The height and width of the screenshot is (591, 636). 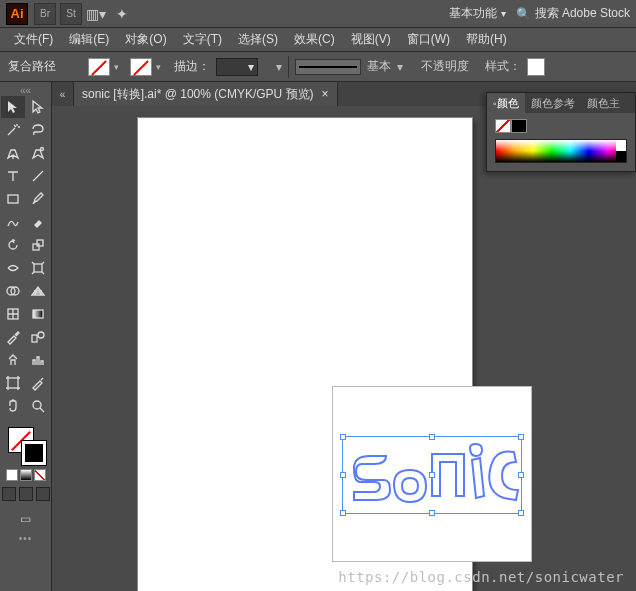 I want to click on scale-tool, so click(x=38, y=245).